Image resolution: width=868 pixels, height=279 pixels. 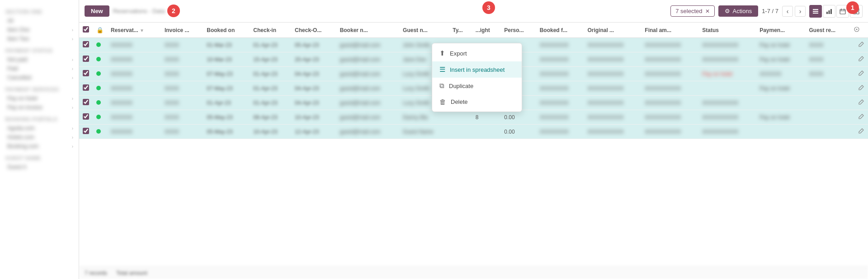 I want to click on lock-icon: 🔒, so click(x=100, y=30).